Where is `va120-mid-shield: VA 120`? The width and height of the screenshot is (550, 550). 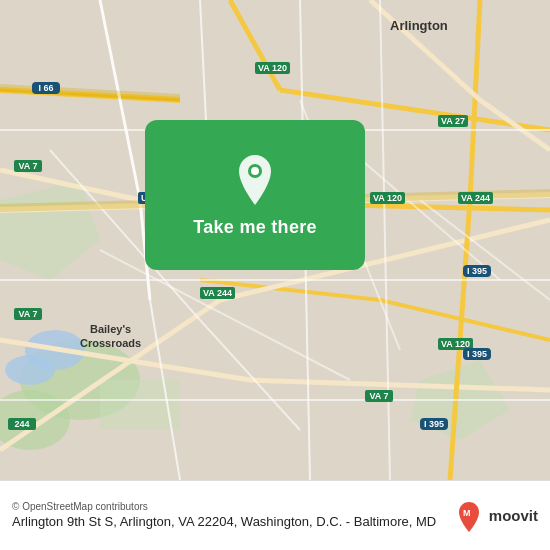 va120-mid-shield: VA 120 is located at coordinates (388, 198).